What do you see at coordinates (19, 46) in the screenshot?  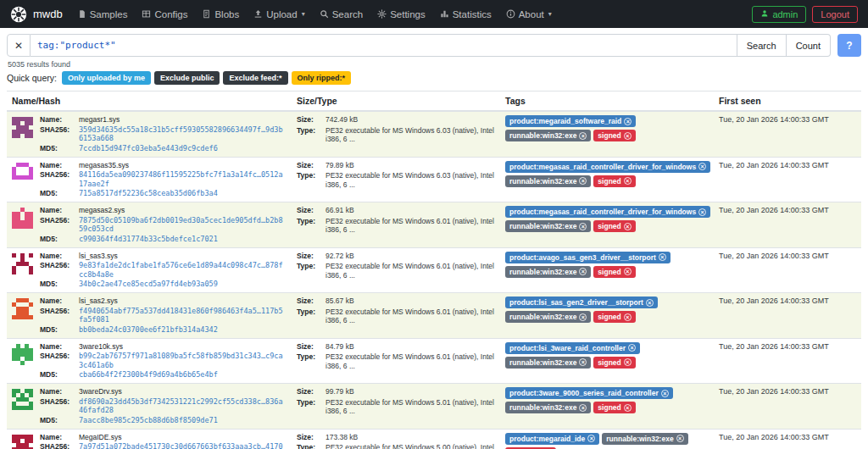 I see `clear-query-button: ✕` at bounding box center [19, 46].